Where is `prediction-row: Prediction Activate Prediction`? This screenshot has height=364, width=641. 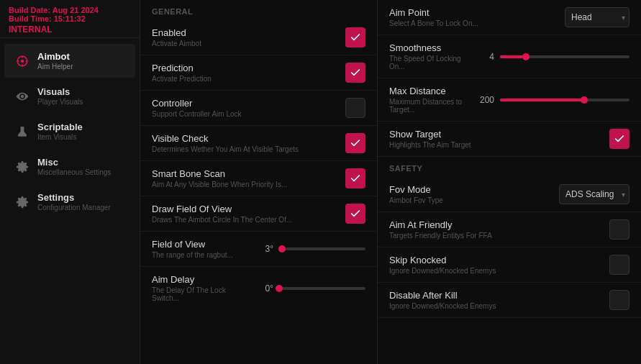 prediction-row: Prediction Activate Prediction is located at coordinates (259, 73).